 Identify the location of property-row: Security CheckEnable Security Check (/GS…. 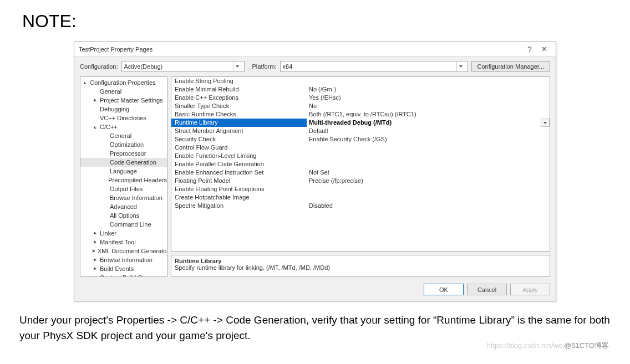
(360, 140).